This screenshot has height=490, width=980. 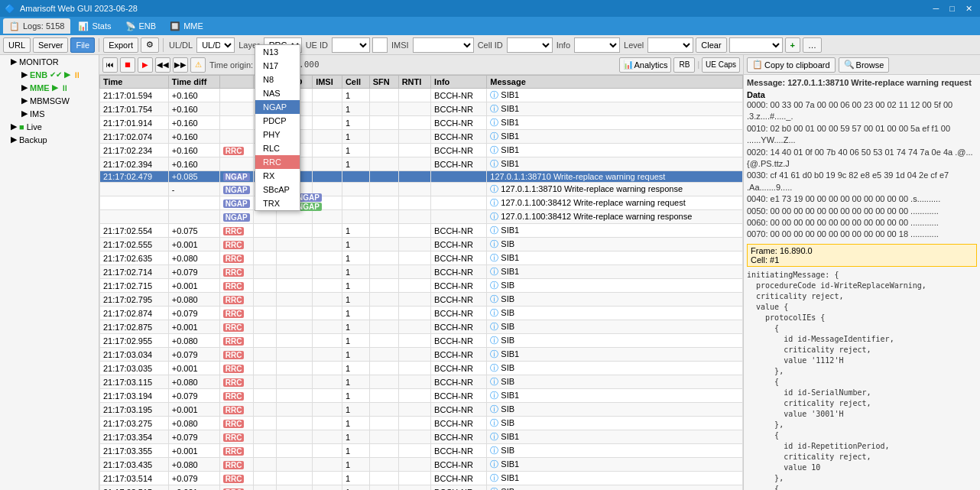 What do you see at coordinates (277, 203) in the screenshot?
I see `dropdown-trx: TRX` at bounding box center [277, 203].